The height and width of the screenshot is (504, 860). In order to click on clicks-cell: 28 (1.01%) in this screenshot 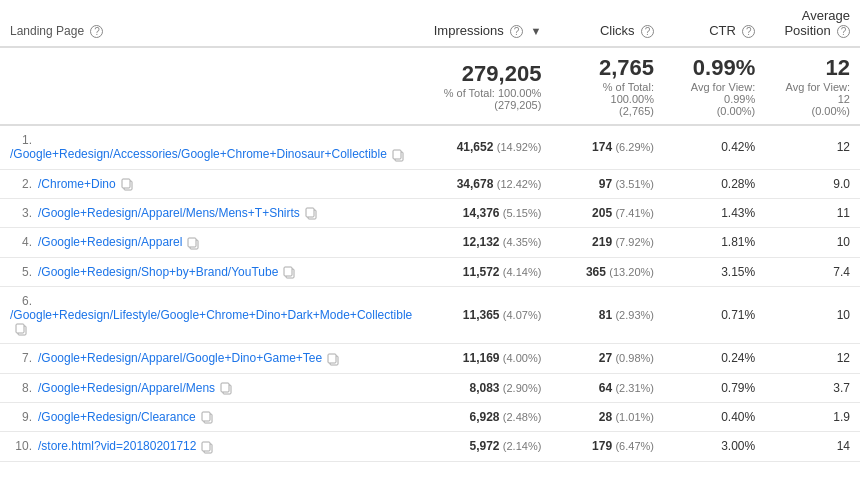, I will do `click(608, 416)`.